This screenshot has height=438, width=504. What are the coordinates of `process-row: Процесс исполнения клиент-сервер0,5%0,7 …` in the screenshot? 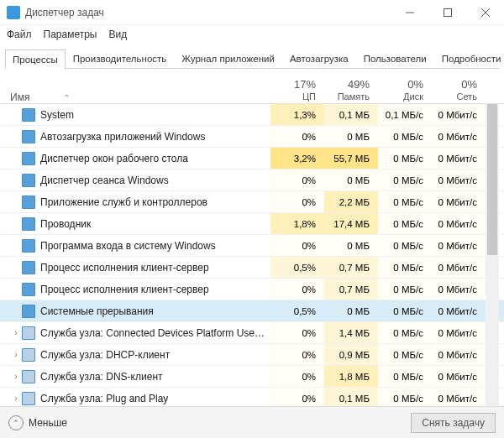 It's located at (252, 268).